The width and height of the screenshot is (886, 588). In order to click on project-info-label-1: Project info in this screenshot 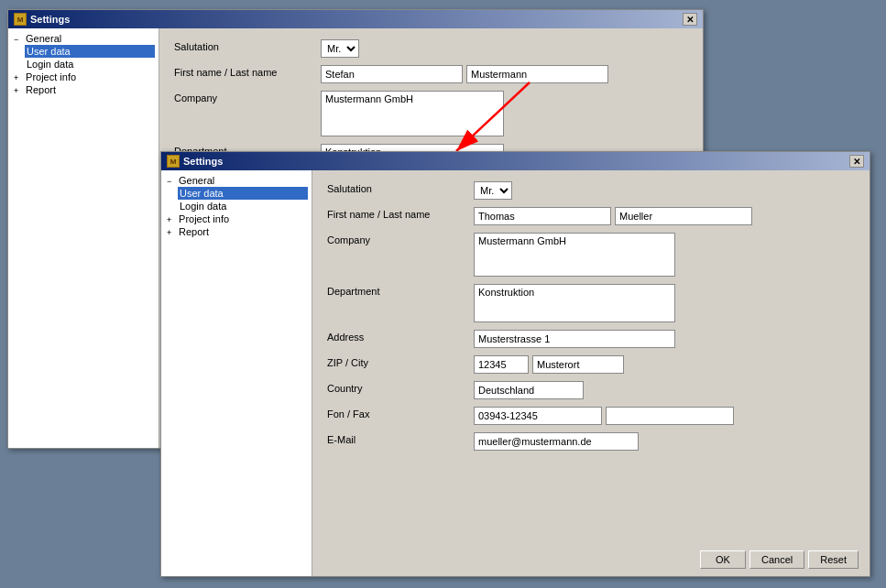, I will do `click(51, 77)`.